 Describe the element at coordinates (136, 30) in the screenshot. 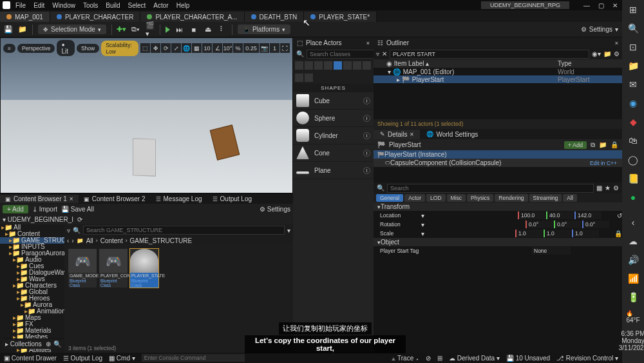

I see `blueprint-icon: ⧉▾` at that location.